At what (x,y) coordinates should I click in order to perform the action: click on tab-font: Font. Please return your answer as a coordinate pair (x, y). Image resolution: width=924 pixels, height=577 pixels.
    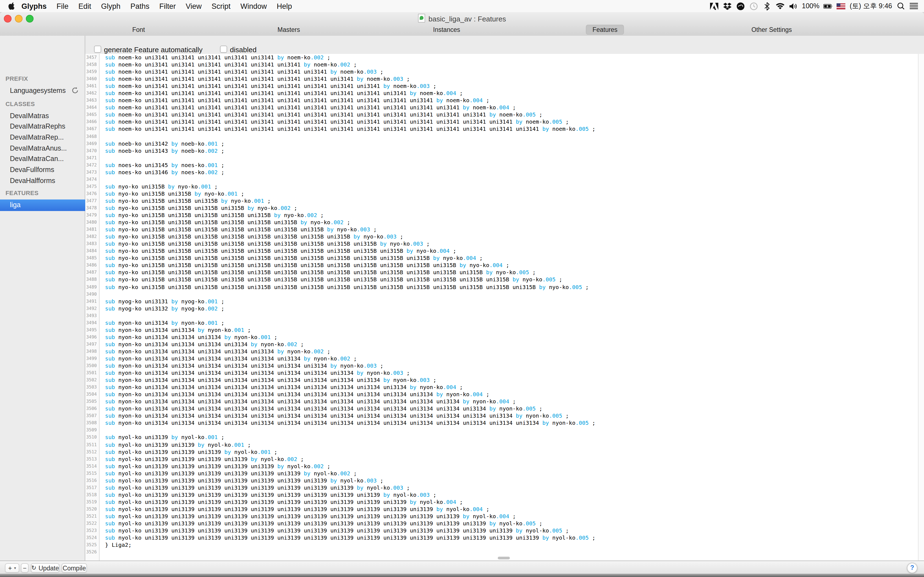
    Looking at the image, I should click on (139, 30).